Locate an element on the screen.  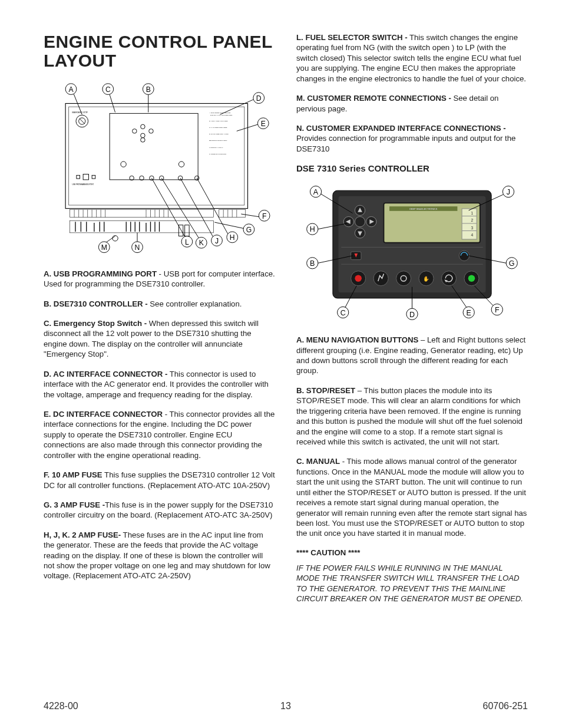
svg-text: 2 is located at coordinates (472, 220).